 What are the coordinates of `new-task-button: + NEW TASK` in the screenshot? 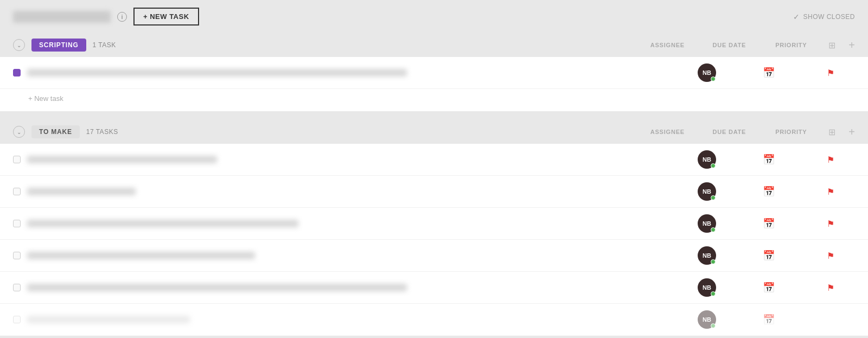 It's located at (166, 16).